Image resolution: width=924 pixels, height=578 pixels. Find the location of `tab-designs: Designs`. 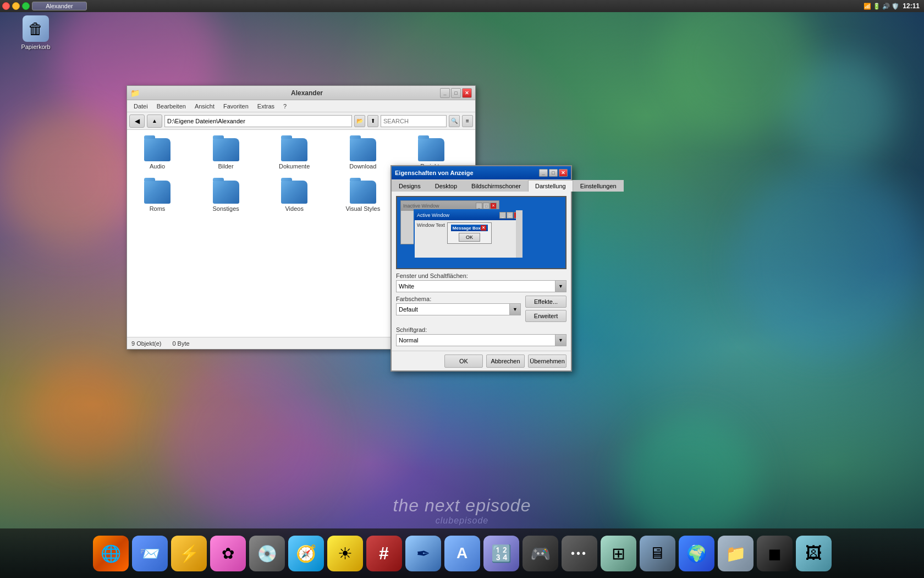

tab-designs: Designs is located at coordinates (410, 186).